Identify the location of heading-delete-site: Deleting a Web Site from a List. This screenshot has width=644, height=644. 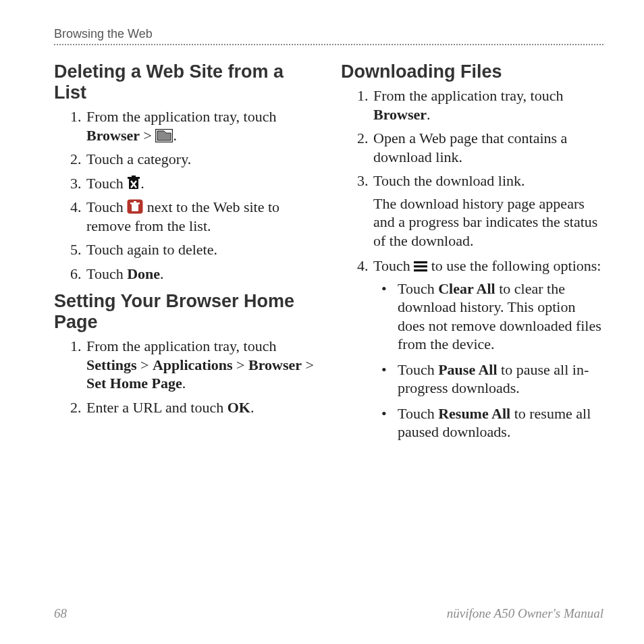
(185, 82).